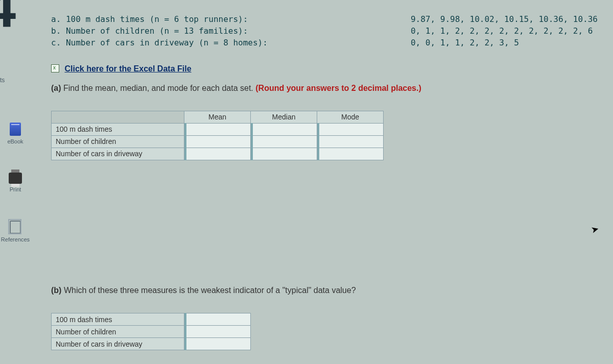 The width and height of the screenshot is (613, 364). What do you see at coordinates (151, 332) in the screenshot?
I see `answer-table-b: 100 m dash times Number of children Numb…` at bounding box center [151, 332].